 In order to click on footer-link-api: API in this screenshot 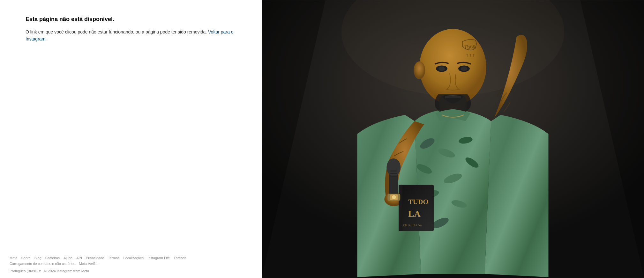, I will do `click(79, 258)`.